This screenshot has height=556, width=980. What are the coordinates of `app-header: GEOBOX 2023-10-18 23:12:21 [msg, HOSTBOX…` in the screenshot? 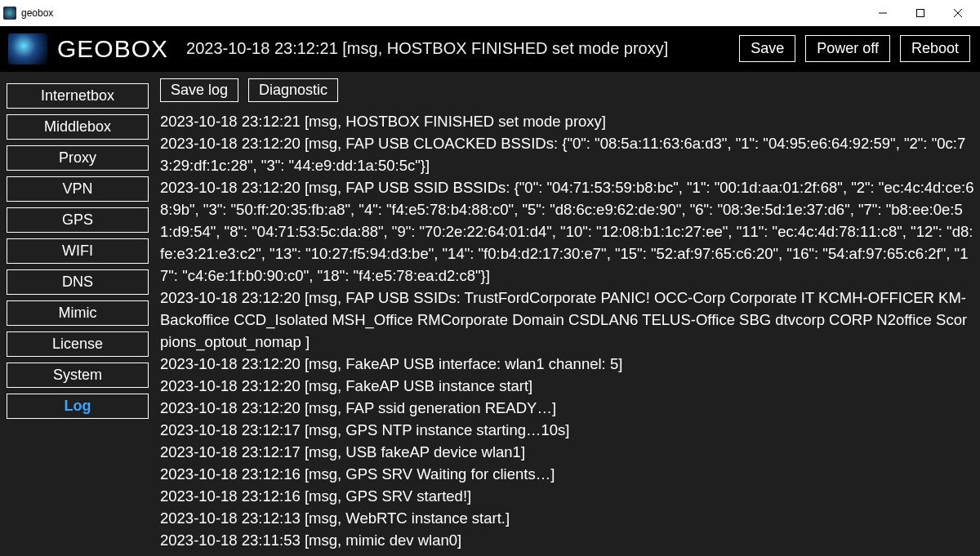 It's located at (490, 49).